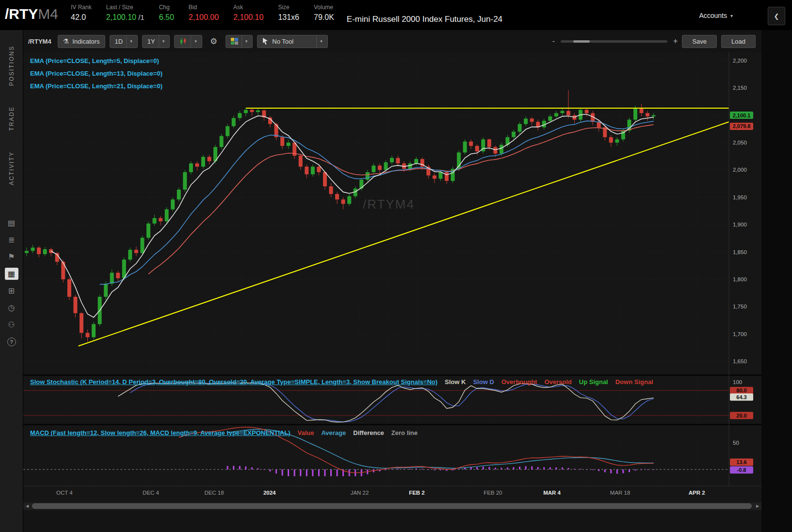  Describe the element at coordinates (204, 17) in the screenshot. I see `quote-field-value: 2,100.00` at that location.